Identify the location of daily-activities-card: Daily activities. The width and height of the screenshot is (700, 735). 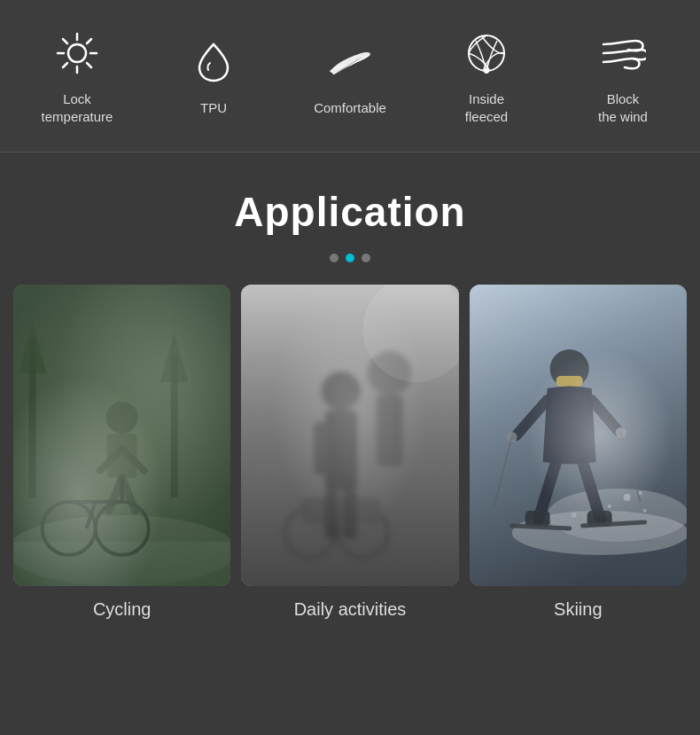
(349, 452).